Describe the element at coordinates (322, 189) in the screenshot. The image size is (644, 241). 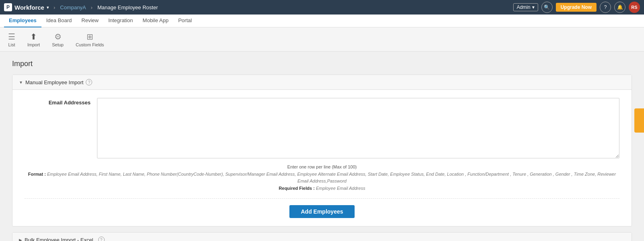
I see `required-line: Required Fields : Employee Email Address` at that location.